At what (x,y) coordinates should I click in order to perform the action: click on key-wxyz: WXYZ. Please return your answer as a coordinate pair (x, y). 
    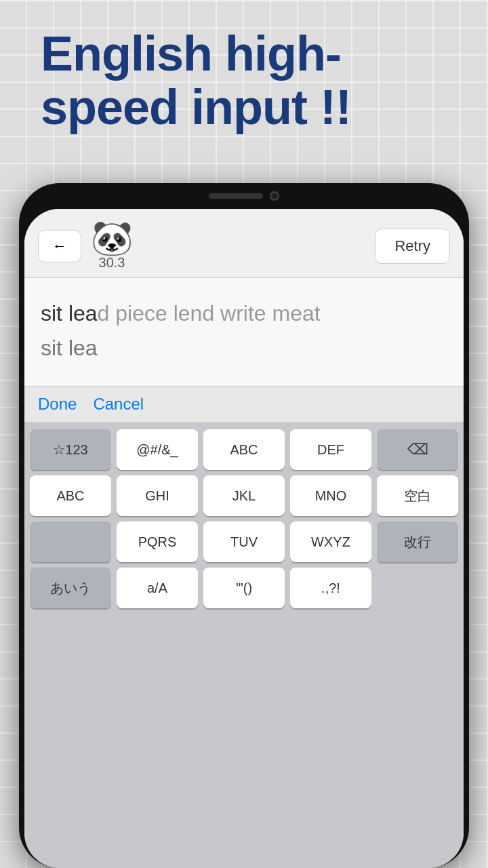
    Looking at the image, I should click on (331, 542).